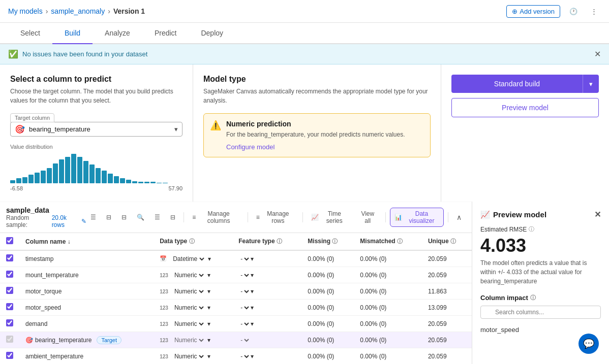 This screenshot has width=609, height=364. What do you see at coordinates (209, 259) in the screenshot?
I see `dtype-dropdown-icon: ▾` at bounding box center [209, 259].